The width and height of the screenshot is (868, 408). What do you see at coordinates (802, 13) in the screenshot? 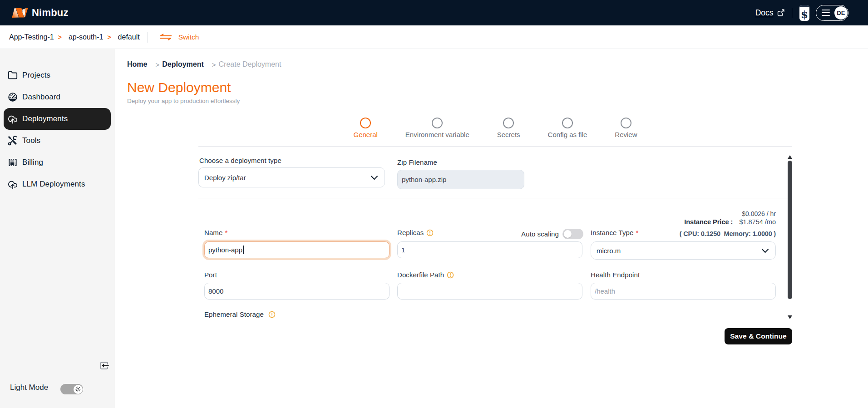
I see `header-actions: Docs $ DE` at bounding box center [802, 13].